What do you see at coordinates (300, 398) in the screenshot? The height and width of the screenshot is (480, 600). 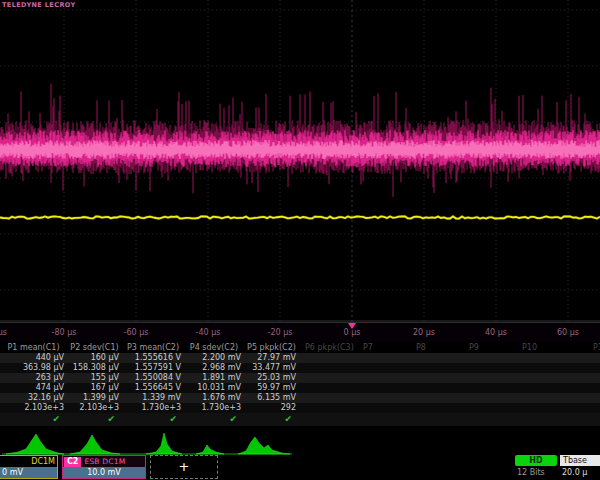 I see `measure-stat-row: 32.16 µV1.399 µV1.339 mV1.676 mV6.135 mV` at bounding box center [300, 398].